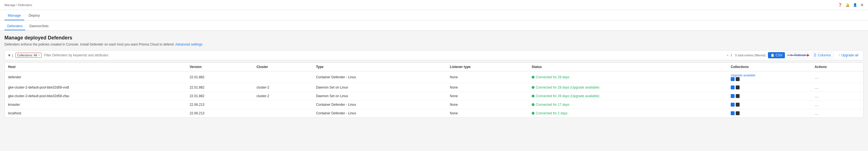 The image size is (868, 151). I want to click on upgrade-icon: ↑, so click(840, 55).